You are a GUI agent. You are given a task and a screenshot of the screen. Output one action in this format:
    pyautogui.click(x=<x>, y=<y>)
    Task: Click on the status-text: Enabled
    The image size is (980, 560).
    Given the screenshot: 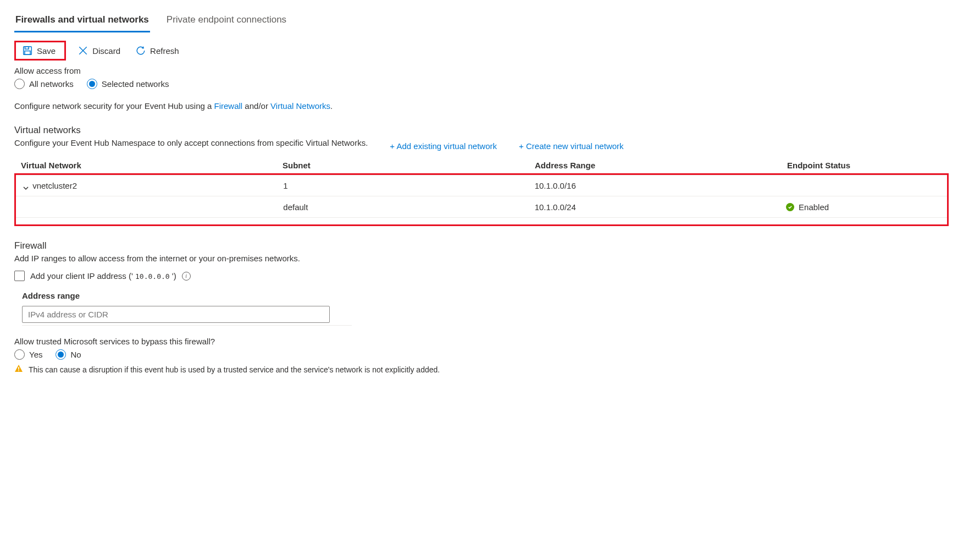 What is the action you would take?
    pyautogui.click(x=813, y=207)
    